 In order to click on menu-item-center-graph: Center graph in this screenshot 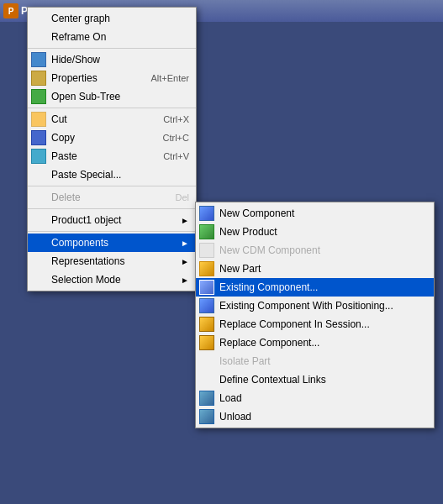, I will do `click(112, 18)`.